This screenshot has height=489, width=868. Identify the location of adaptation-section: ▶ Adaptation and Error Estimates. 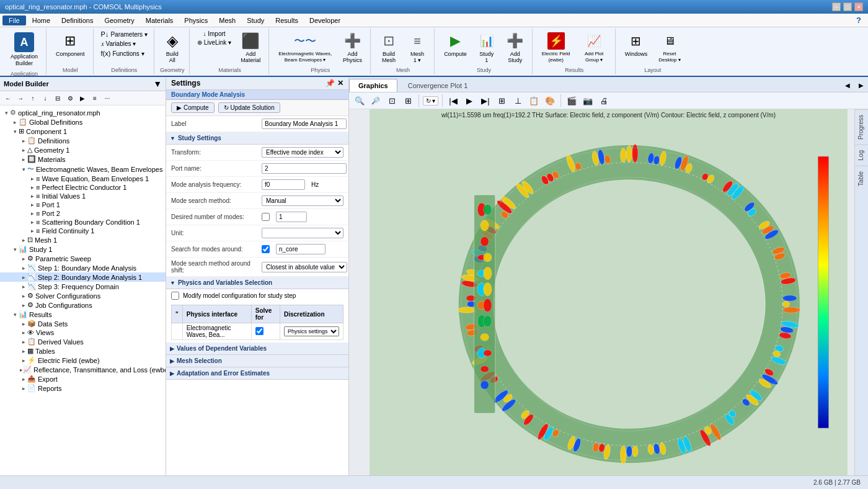
(257, 374).